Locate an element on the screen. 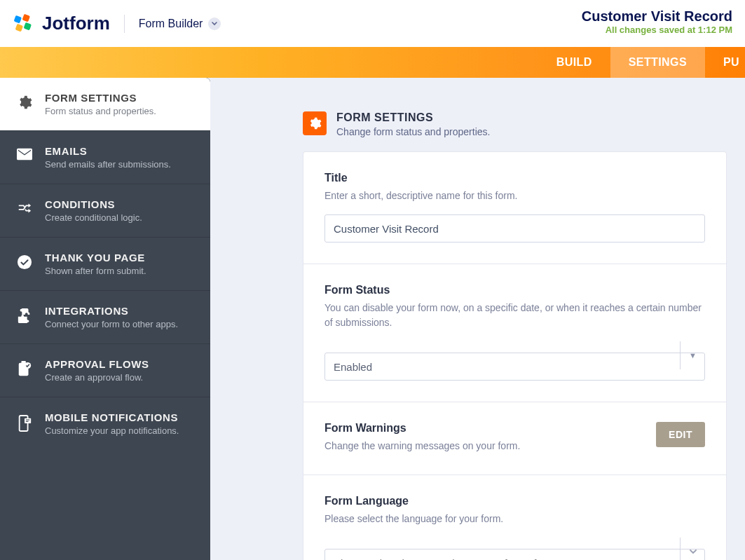 The height and width of the screenshot is (560, 745). sidebar-item-approval-flows: APPROVAL FLOWS Create an approval flow. is located at coordinates (105, 371).